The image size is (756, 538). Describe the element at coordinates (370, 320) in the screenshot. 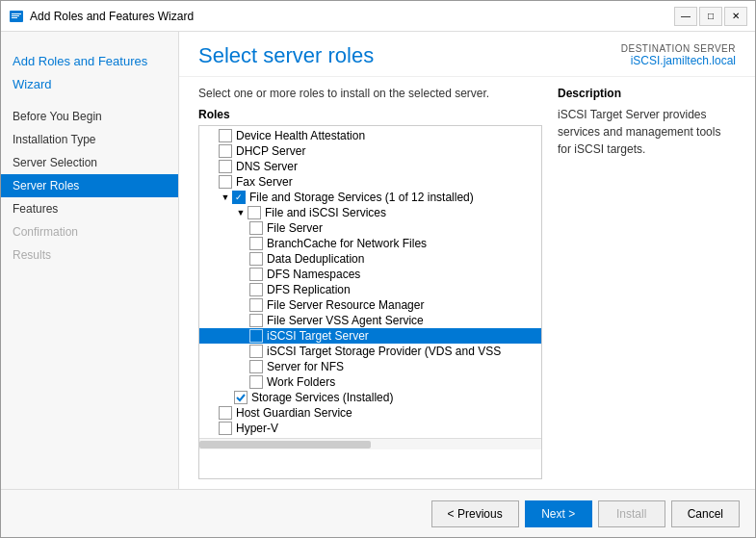

I see `list-item: File Server VSS Agent Service` at that location.